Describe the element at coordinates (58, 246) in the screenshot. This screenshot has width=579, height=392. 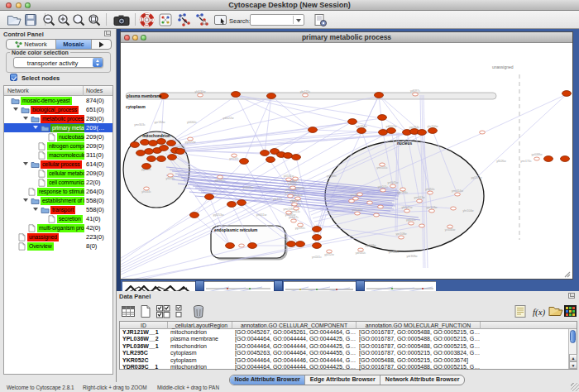
I see `tree-row: Overview8(0)` at that location.